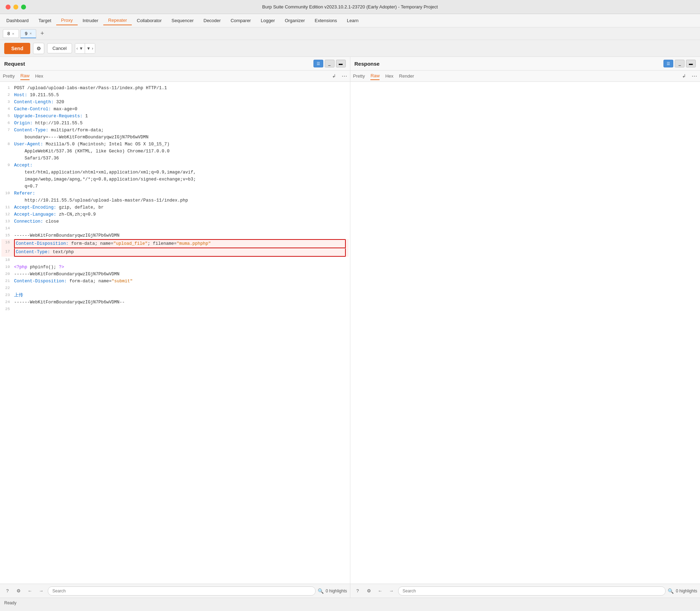 The image size is (700, 611). I want to click on response-wrap-icon: ↲, so click(684, 76).